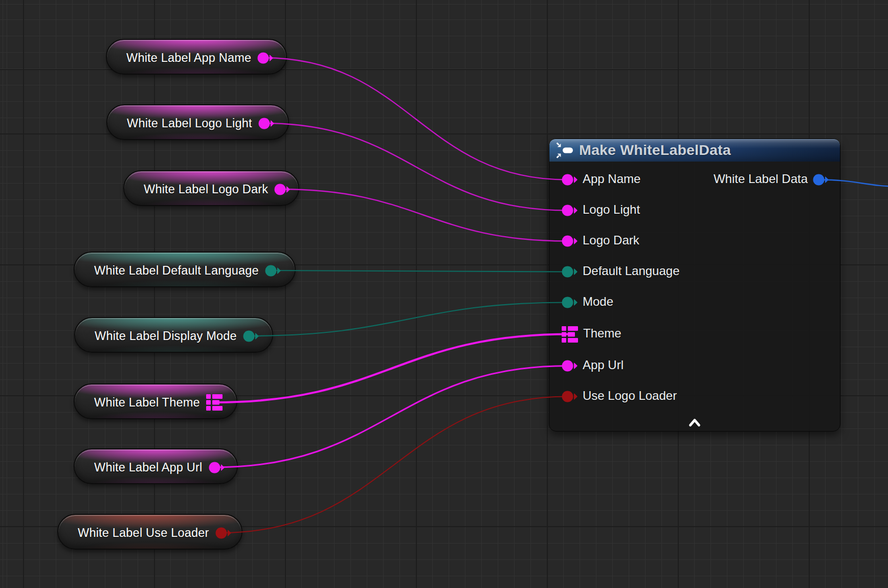 The image size is (888, 588). What do you see at coordinates (148, 467) in the screenshot?
I see `var-node-label: White Label App Url` at bounding box center [148, 467].